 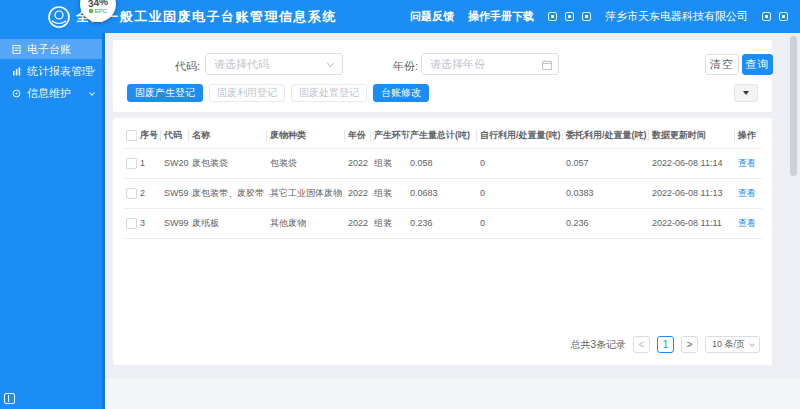 What do you see at coordinates (758, 64) in the screenshot?
I see `search-button: 查询` at bounding box center [758, 64].